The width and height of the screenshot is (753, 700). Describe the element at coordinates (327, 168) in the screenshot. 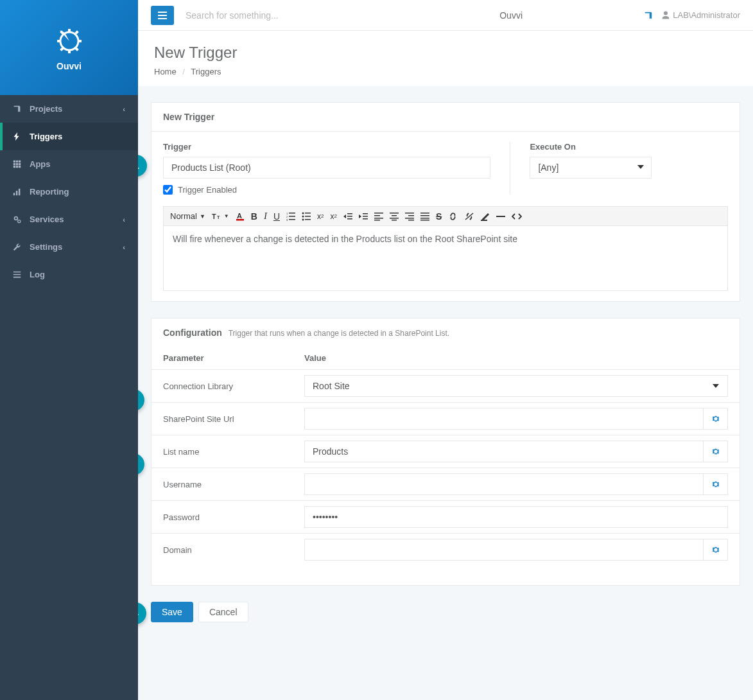

I see `trigger-name-input` at that location.